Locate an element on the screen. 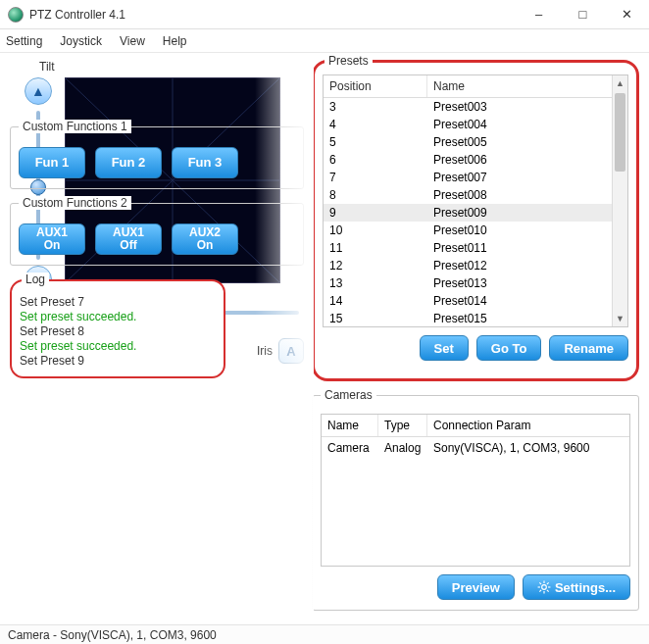 The height and width of the screenshot is (644, 649). preset-name: Preset005 is located at coordinates (520, 142).